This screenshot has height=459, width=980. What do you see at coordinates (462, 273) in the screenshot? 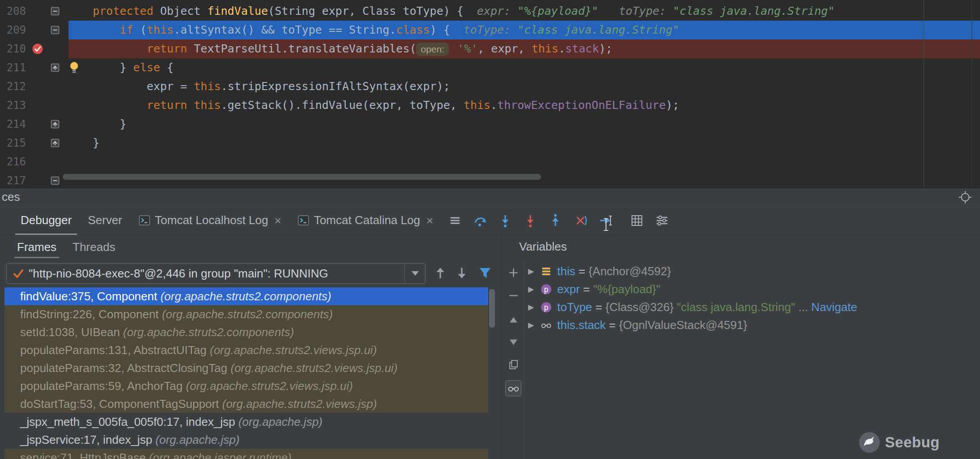
I see `next-frame-button` at bounding box center [462, 273].